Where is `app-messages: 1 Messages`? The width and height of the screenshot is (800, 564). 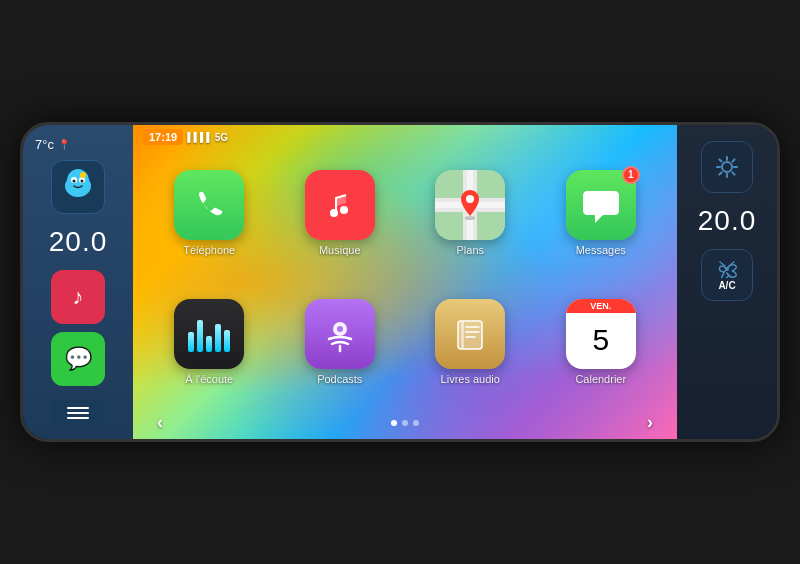
app-messages: 1 Messages is located at coordinates (602, 213).